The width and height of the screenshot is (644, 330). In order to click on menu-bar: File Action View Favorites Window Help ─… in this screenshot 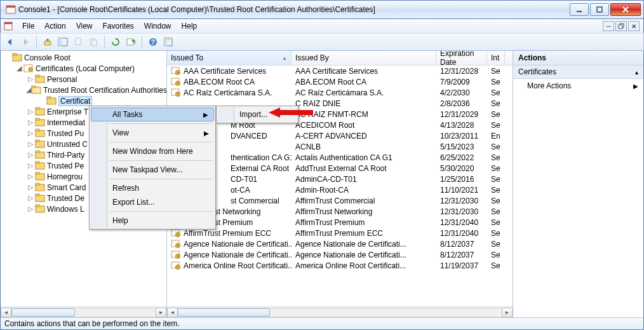, I will do `click(322, 26)`.